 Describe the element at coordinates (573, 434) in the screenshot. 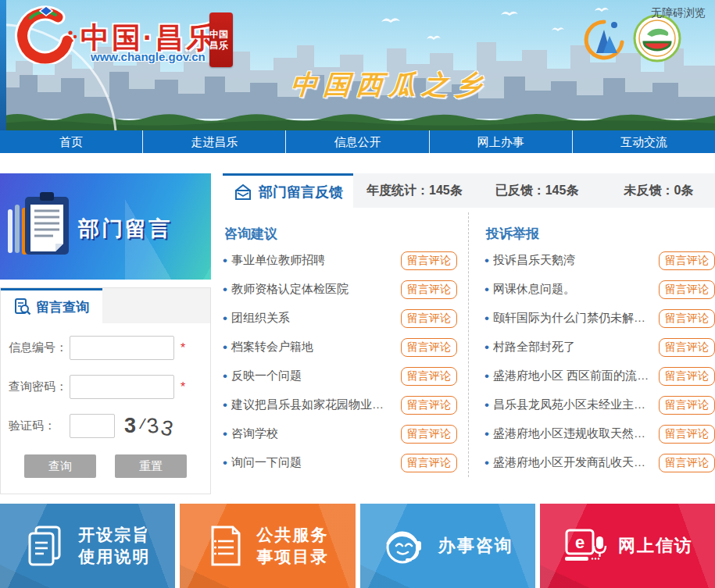

I see `message-link: 盛港府地小区违规收取天然气开口...` at that location.